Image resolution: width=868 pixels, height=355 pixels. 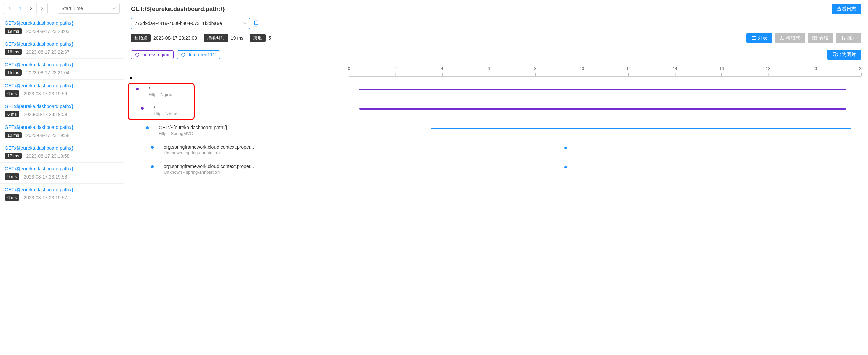 I want to click on span-tree: org.springframework.cloud.context.proper…, so click(x=240, y=169).